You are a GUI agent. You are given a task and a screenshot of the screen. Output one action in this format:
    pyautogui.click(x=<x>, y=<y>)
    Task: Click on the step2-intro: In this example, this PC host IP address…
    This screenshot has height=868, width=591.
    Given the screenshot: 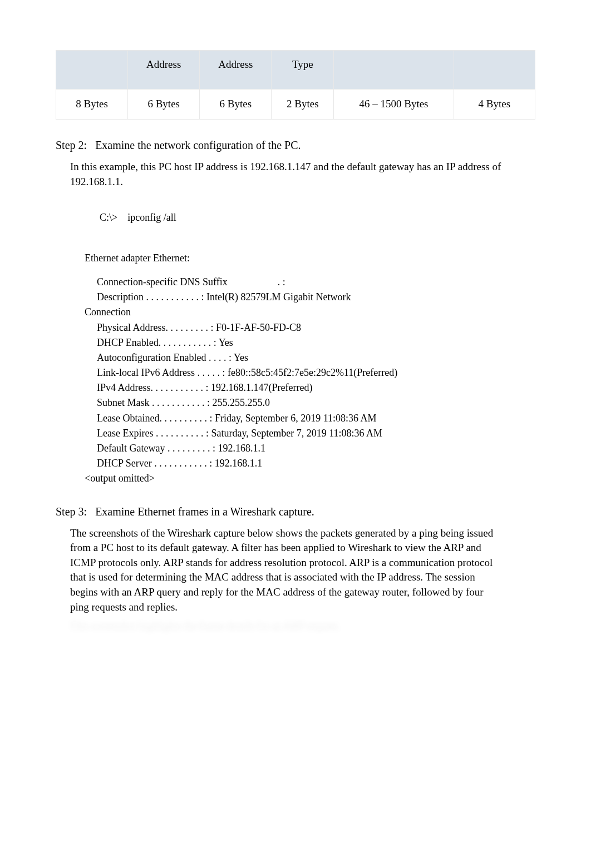 What is the action you would take?
    pyautogui.click(x=286, y=175)
    